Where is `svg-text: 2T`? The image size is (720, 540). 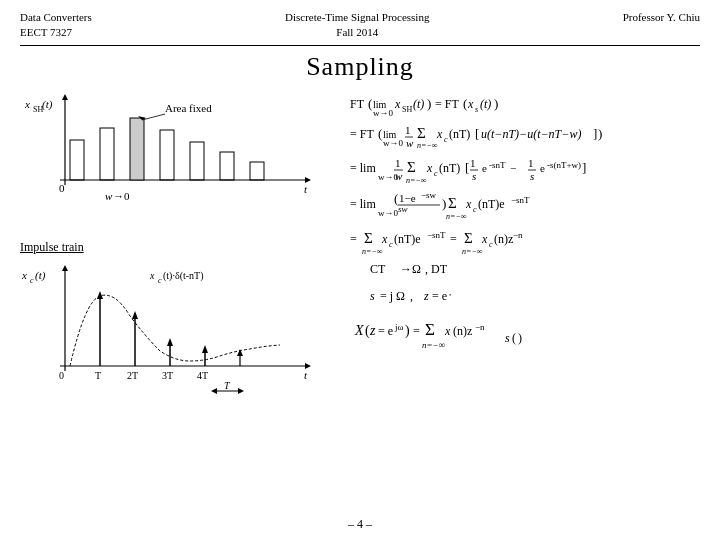
svg-text: 2T is located at coordinates (132, 376).